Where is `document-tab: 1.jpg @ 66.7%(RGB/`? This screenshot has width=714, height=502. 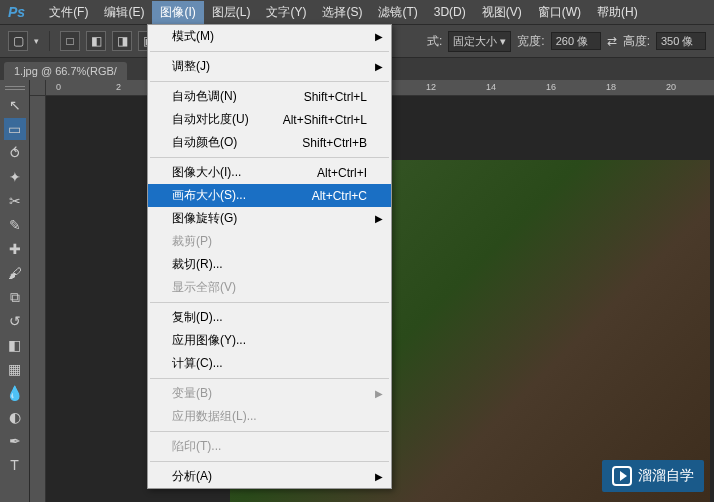
document-tab: 1.jpg @ 66.7%(RGB/ is located at coordinates (66, 71).